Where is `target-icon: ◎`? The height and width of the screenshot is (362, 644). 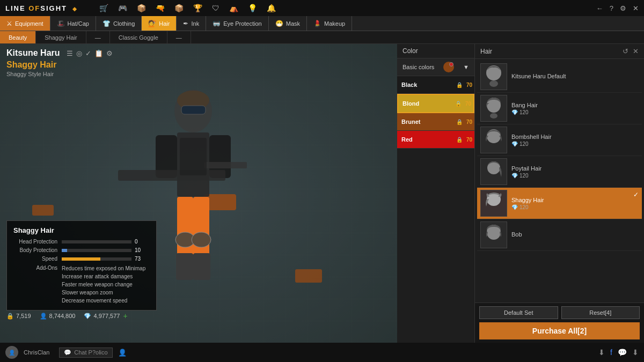 target-icon: ◎ is located at coordinates (79, 54).